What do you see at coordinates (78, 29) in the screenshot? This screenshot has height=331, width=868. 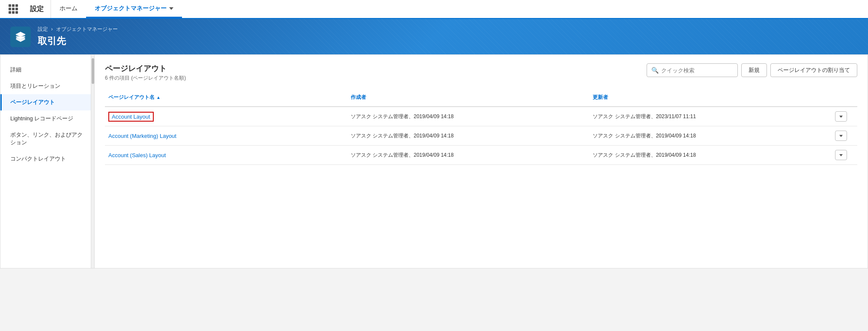 I see `breadcrumb: 設定 › オブジェクトマネージャー` at bounding box center [78, 29].